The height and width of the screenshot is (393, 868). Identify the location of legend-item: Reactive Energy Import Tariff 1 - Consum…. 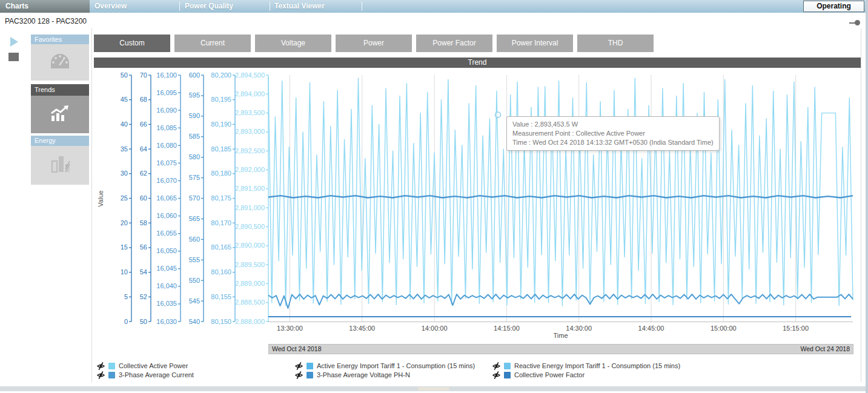
(586, 366).